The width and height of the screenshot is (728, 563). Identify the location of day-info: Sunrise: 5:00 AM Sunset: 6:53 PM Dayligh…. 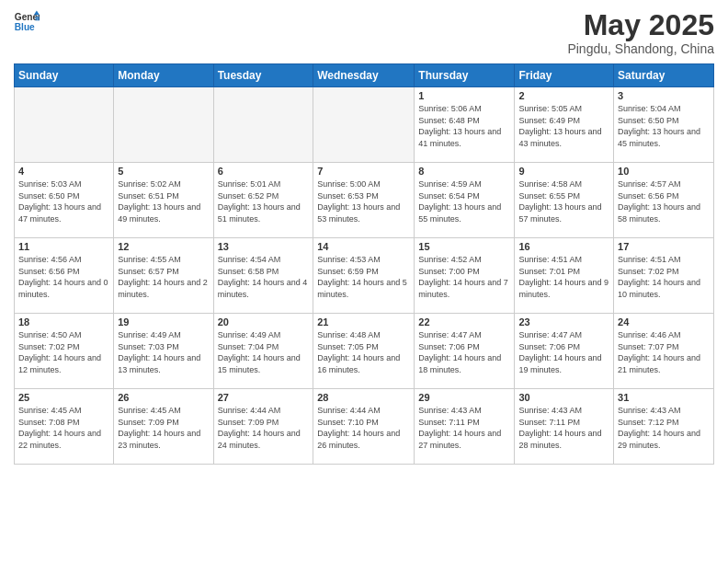
(364, 201).